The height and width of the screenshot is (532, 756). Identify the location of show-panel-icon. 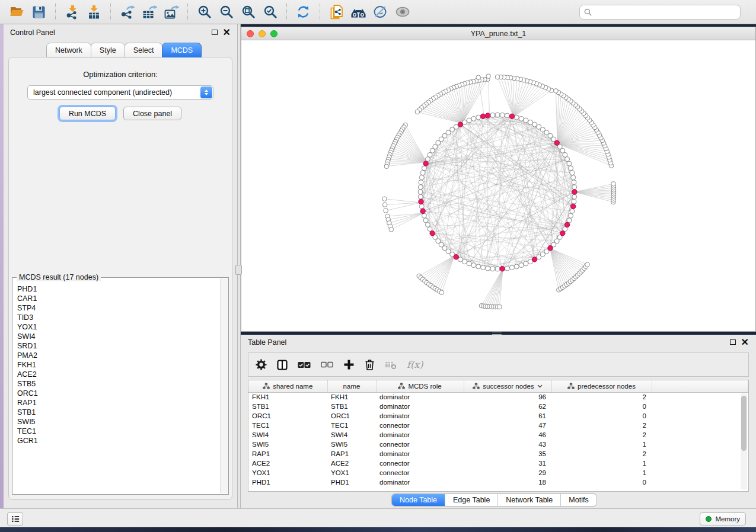
(402, 12).